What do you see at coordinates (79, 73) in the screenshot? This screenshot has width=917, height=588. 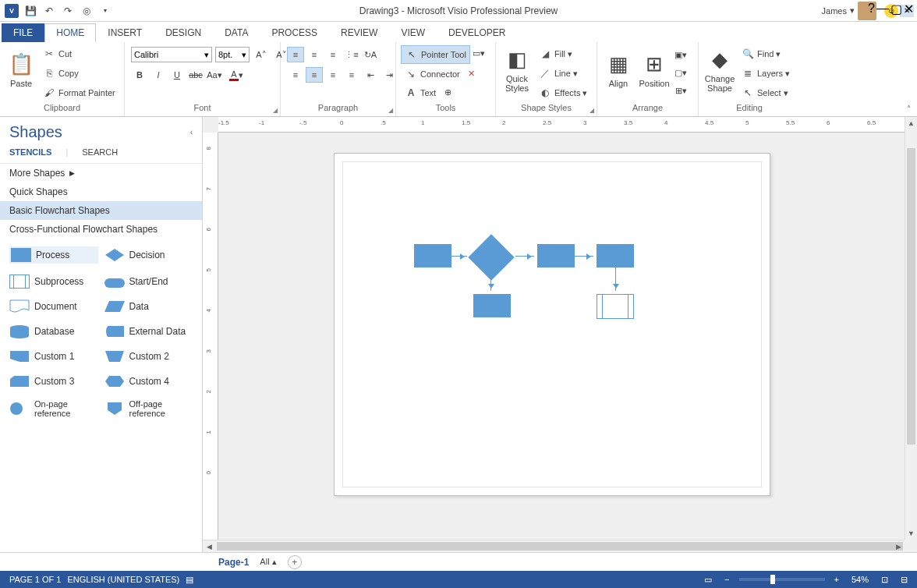 I see `copy-button: ⎘Copy` at bounding box center [79, 73].